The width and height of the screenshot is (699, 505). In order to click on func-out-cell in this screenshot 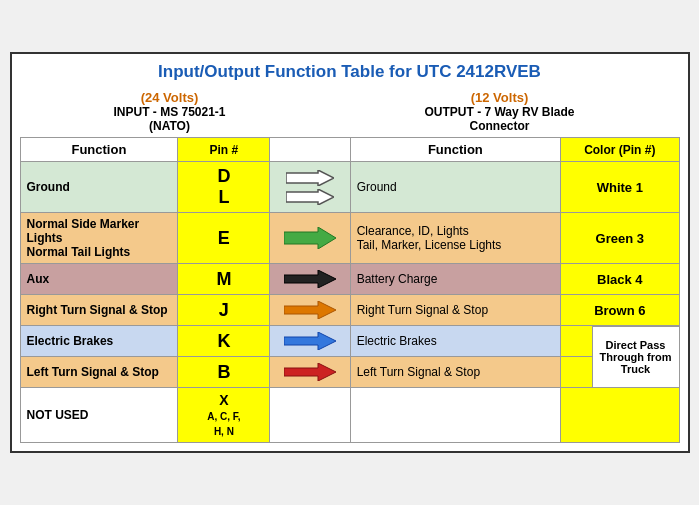, I will do `click(455, 416)`.